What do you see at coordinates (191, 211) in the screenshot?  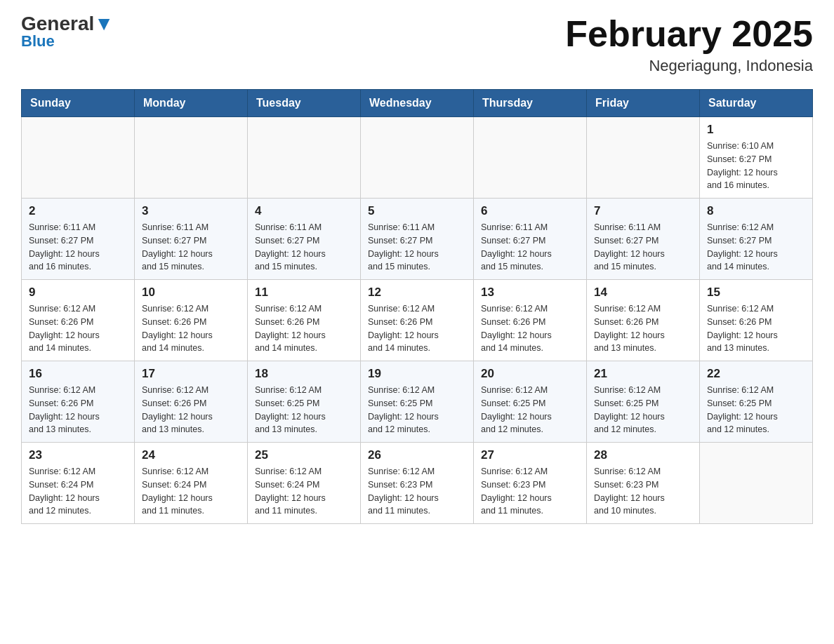 I see `day-number: 3` at bounding box center [191, 211].